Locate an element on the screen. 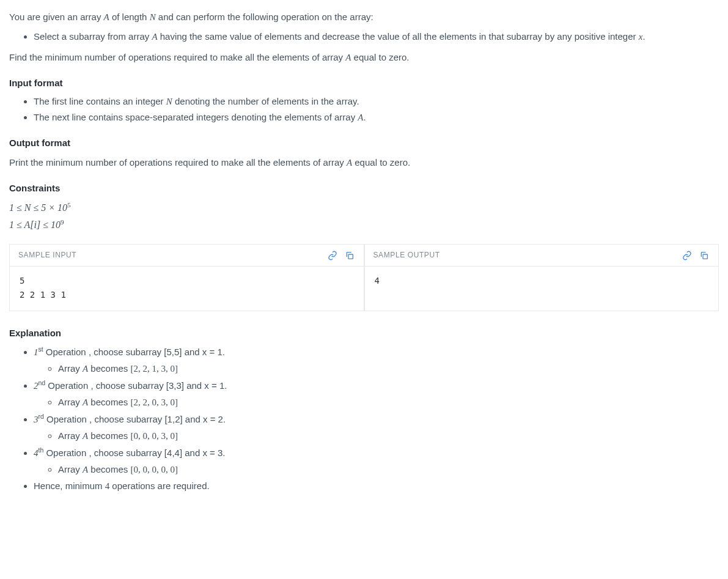 This screenshot has height=579, width=728. find-line: Find the minimum number of operations re… is located at coordinates (364, 57).